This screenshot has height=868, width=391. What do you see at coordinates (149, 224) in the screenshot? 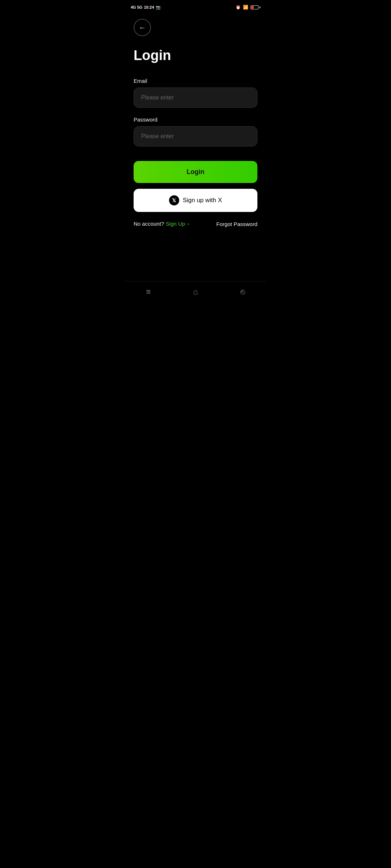
I see `no-account-text: No account?` at bounding box center [149, 224].